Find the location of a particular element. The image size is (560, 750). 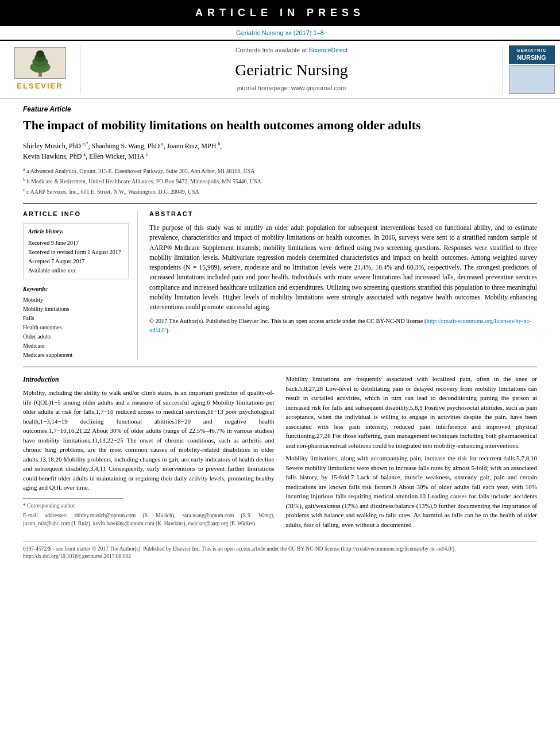

intro-col2-para1: Mobility limitations are frequently asso… is located at coordinates (412, 412).